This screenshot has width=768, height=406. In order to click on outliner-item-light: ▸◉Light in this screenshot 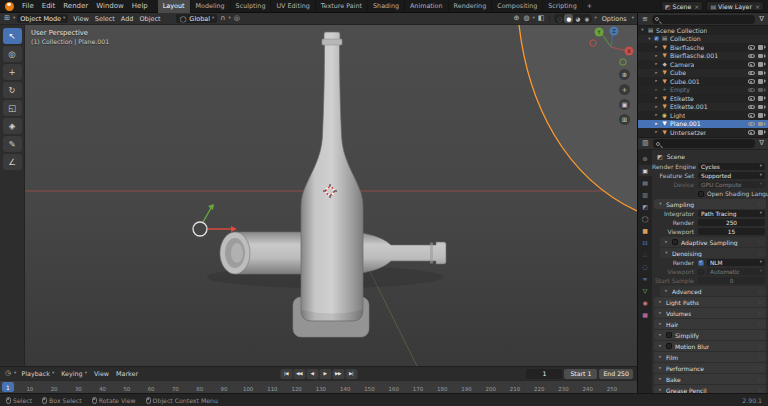, I will do `click(703, 116)`.